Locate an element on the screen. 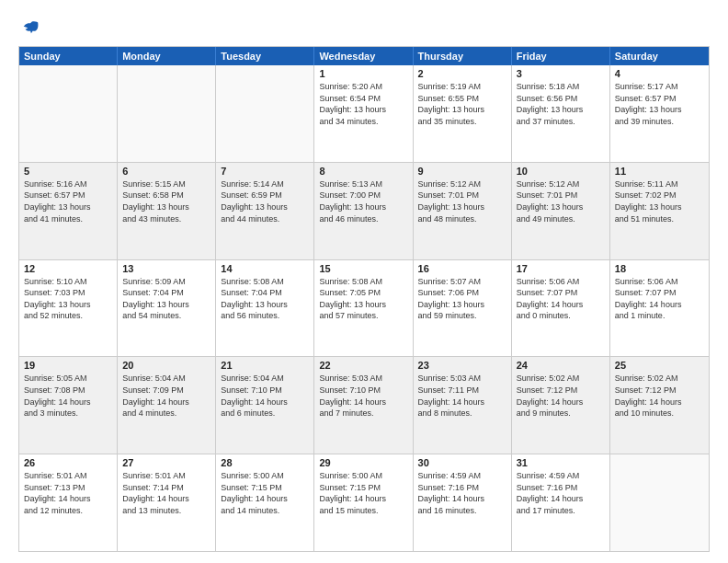 The height and width of the screenshot is (563, 728). cell-info: Sunset: 7:10 PM is located at coordinates (265, 390).